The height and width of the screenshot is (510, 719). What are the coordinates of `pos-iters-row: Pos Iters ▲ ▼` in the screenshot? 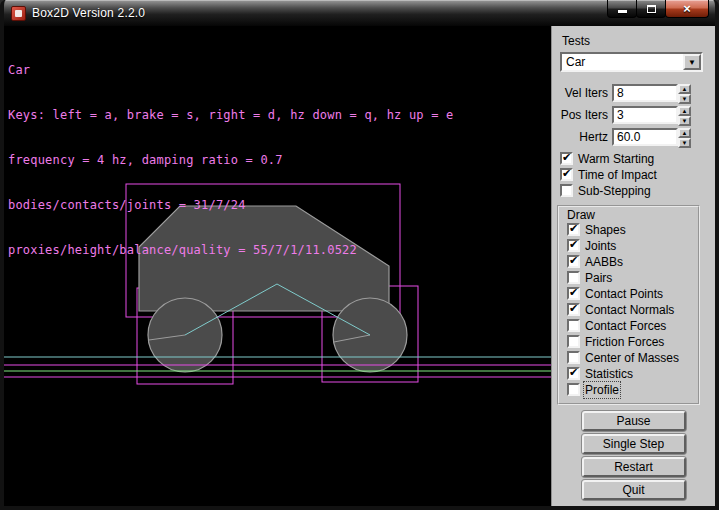 It's located at (622, 115).